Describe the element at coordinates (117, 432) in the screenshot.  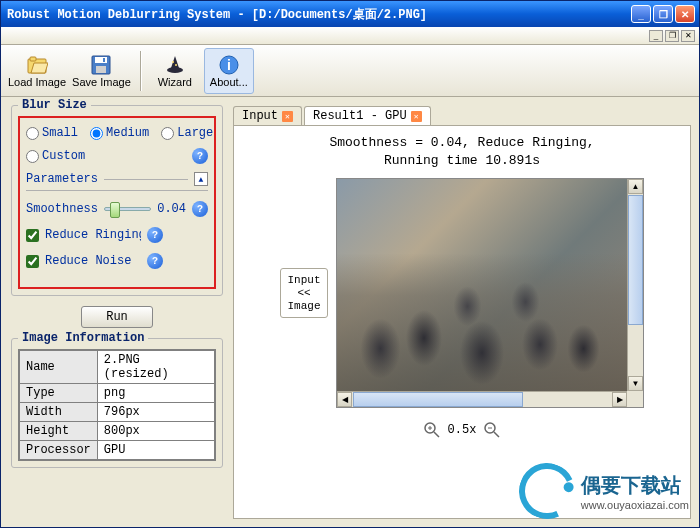
I see `table-row: Height800px` at that location.